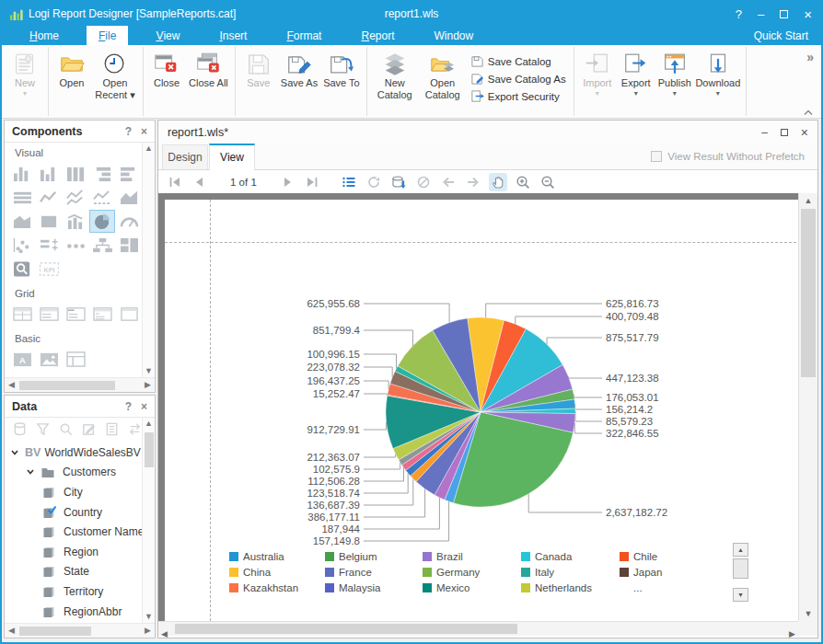 The image size is (823, 644). I want to click on last-page-button, so click(312, 182).